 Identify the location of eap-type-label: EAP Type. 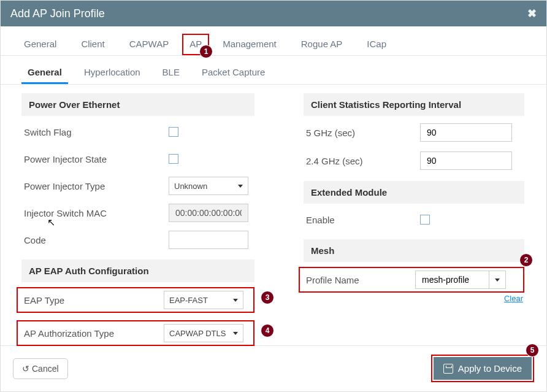
(93, 301).